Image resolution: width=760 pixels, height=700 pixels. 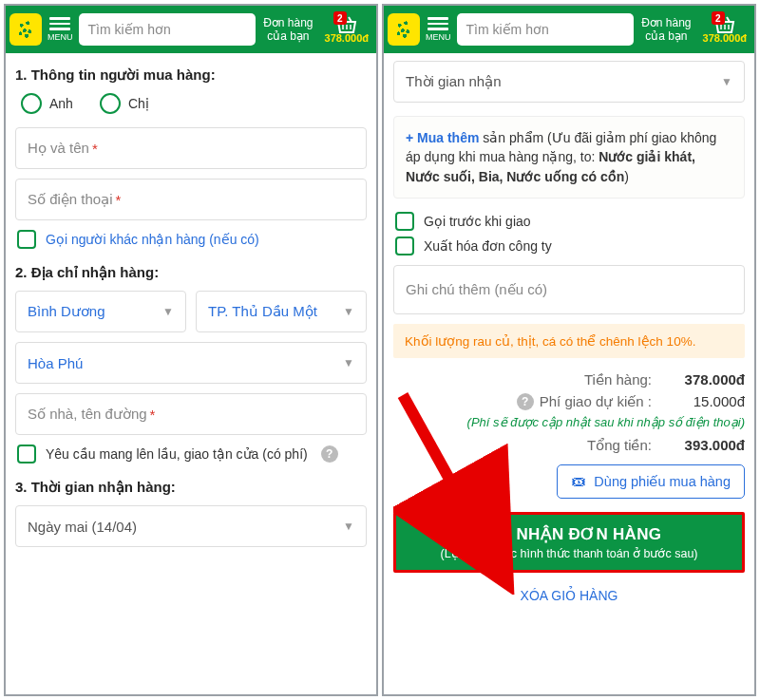 I want to click on company-invoice-checkbox: Xuất hóa đơn công ty, so click(x=569, y=246).